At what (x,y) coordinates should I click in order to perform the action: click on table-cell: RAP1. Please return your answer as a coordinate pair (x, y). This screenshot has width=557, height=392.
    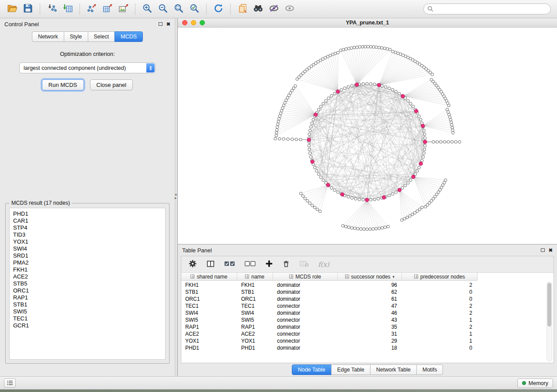
    Looking at the image, I should click on (255, 327).